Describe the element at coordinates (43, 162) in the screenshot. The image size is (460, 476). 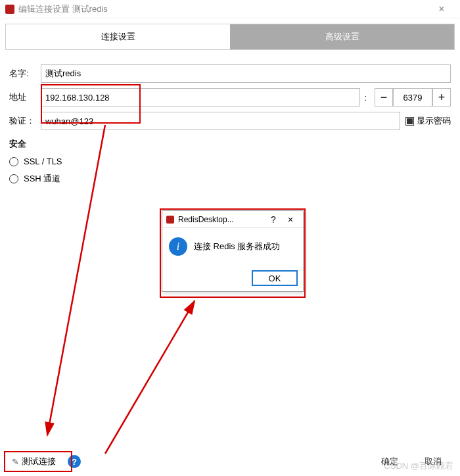
I see `ssl-label: SSL / TLS` at that location.